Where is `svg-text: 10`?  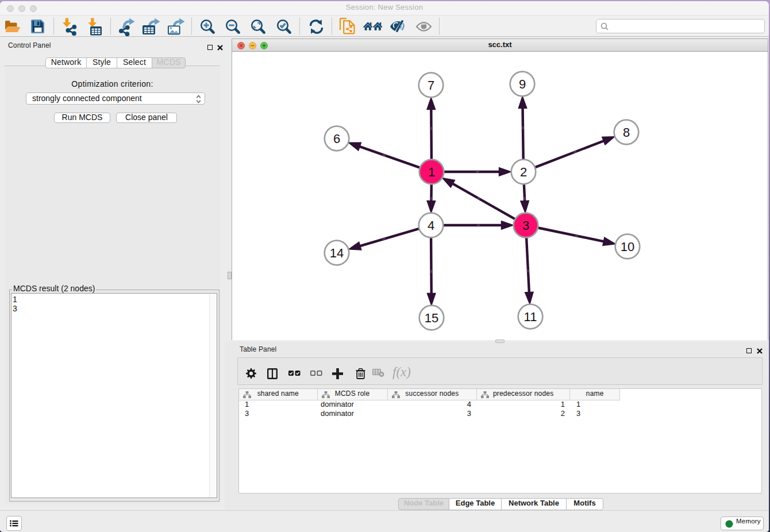
svg-text: 10 is located at coordinates (627, 247).